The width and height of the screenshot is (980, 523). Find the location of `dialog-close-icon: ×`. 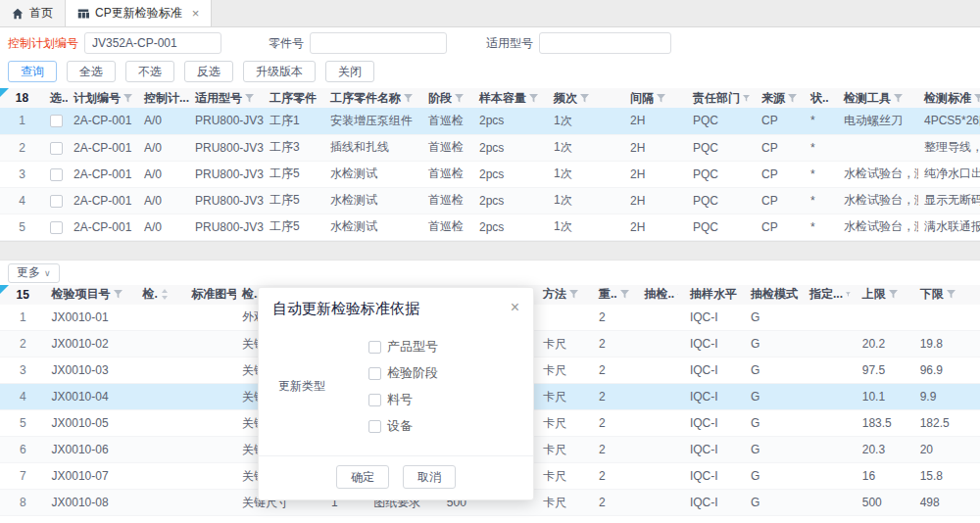

dialog-close-icon: × is located at coordinates (515, 308).